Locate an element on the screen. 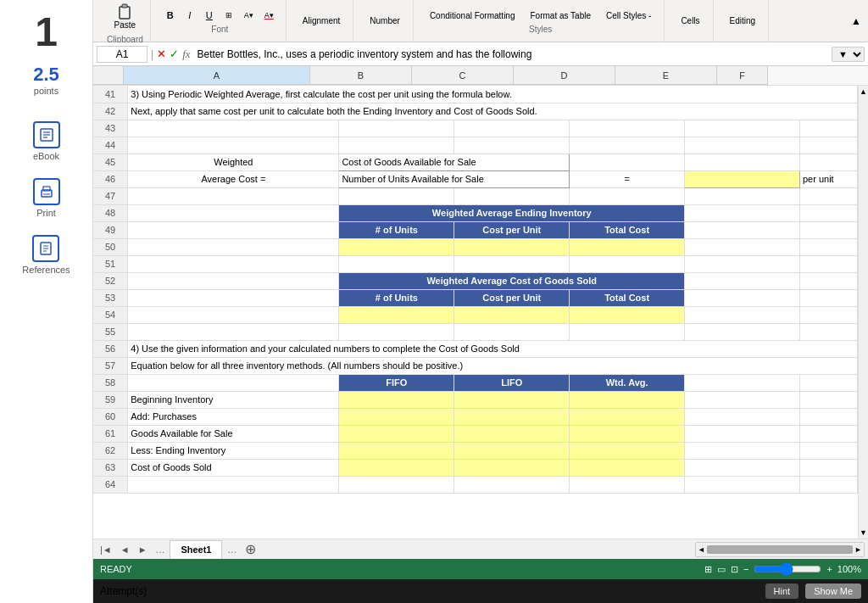 This screenshot has height=603, width=868. cell-c58: LIFO is located at coordinates (512, 382).